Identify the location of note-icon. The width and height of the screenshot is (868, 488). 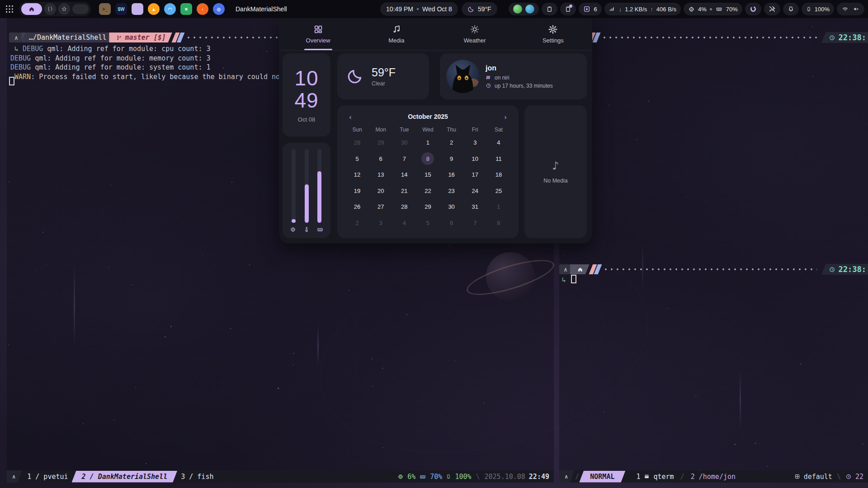
(396, 29).